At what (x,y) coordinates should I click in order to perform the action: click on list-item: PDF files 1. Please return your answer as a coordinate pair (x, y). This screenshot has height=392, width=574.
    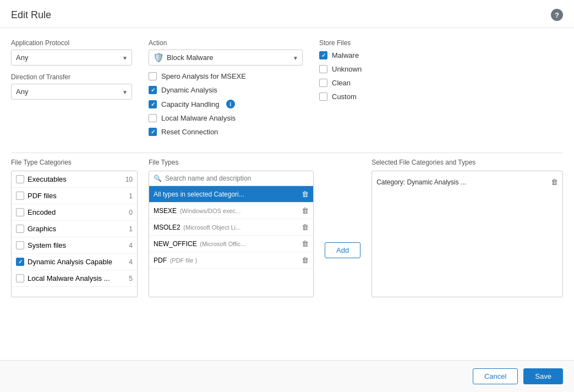
    Looking at the image, I should click on (74, 196).